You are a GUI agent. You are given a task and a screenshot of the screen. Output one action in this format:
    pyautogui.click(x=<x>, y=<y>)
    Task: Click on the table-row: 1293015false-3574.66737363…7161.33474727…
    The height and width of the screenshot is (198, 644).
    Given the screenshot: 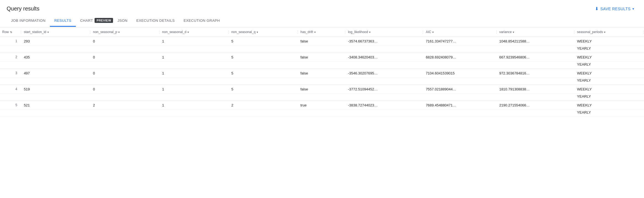 What is the action you would take?
    pyautogui.click(x=322, y=41)
    